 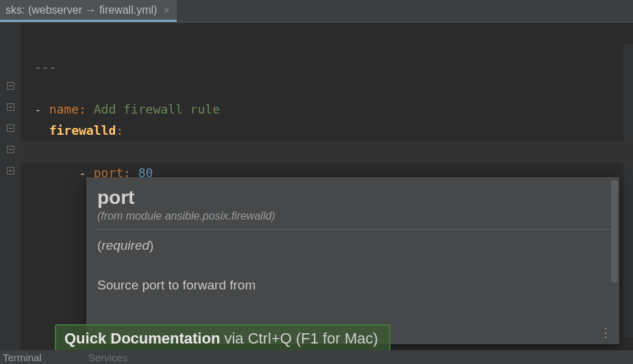 What do you see at coordinates (353, 220) in the screenshot?
I see `doc-module-origin: (from module ansible.posix.firewalld)` at bounding box center [353, 220].